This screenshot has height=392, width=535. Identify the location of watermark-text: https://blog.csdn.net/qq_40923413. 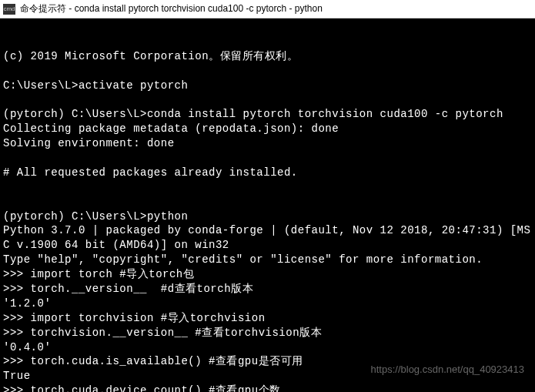
(448, 370).